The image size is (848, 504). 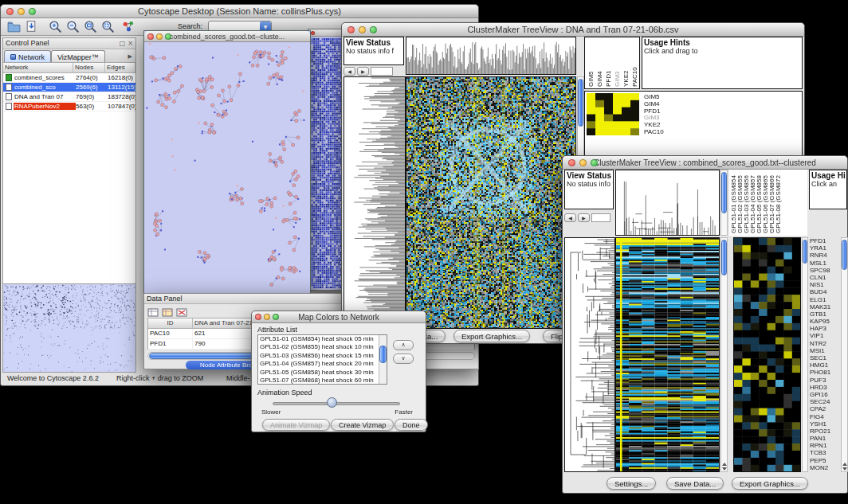 What do you see at coordinates (227, 168) in the screenshot?
I see `network-canvas` at bounding box center [227, 168].